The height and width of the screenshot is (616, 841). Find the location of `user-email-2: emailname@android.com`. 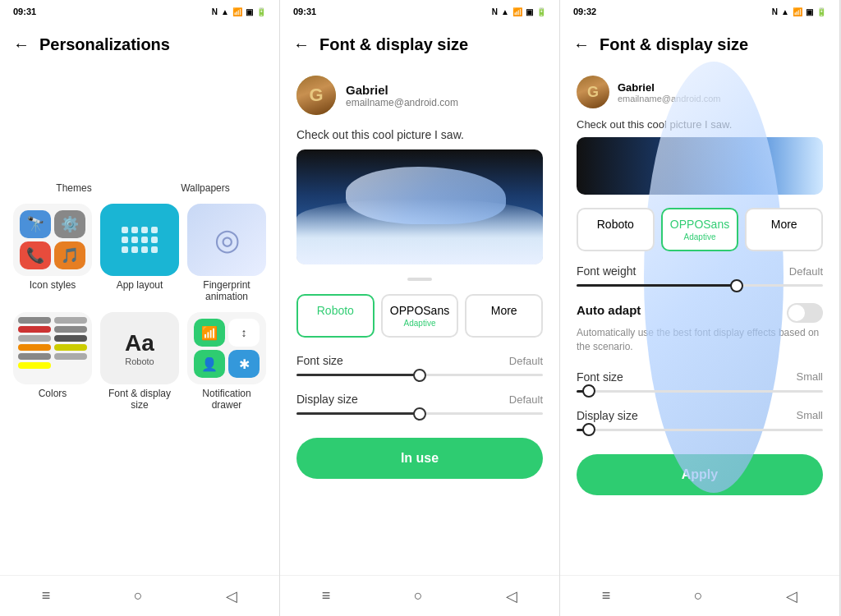

user-email-2: emailname@android.com is located at coordinates (402, 103).